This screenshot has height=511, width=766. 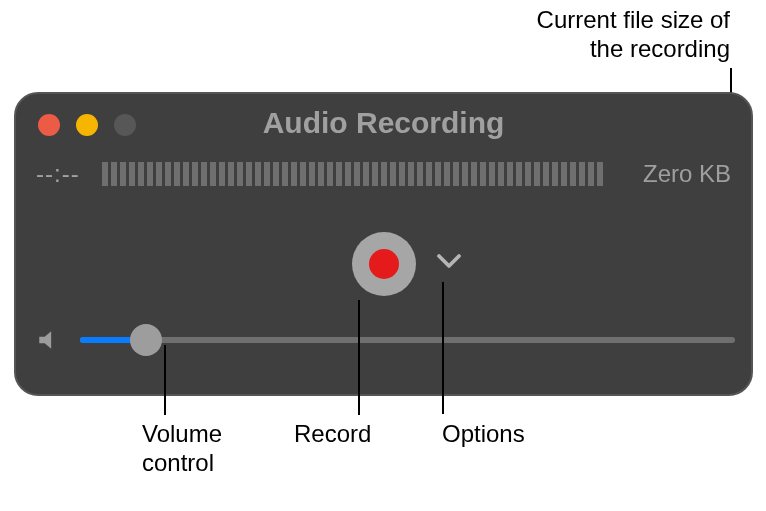 What do you see at coordinates (182, 449) in the screenshot?
I see `annotation-volume: Volume control` at bounding box center [182, 449].